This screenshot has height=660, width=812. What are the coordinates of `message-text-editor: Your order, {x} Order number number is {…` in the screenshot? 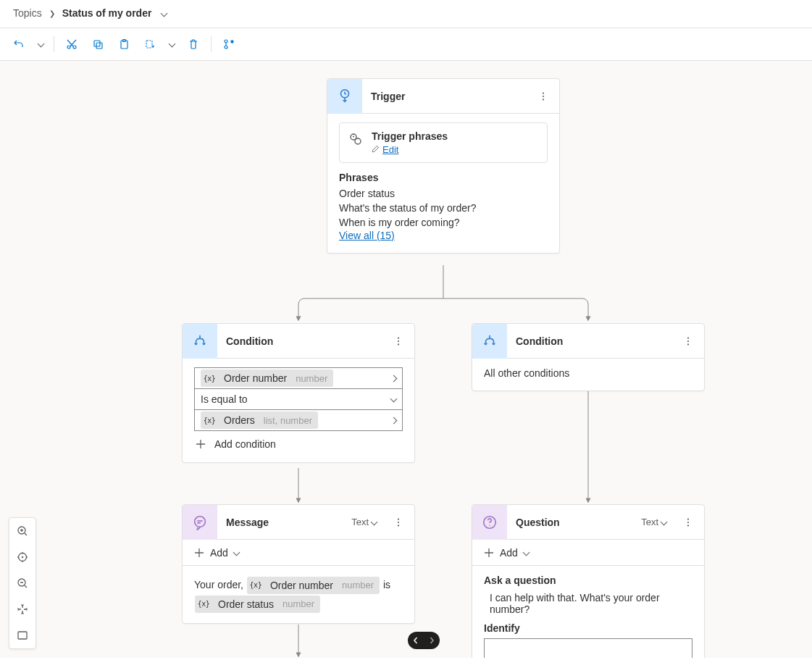 It's located at (298, 594).